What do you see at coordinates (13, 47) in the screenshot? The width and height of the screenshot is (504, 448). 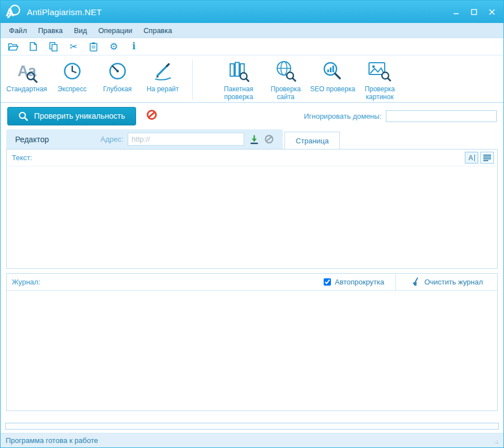 I see `open-folder-icon` at bounding box center [13, 47].